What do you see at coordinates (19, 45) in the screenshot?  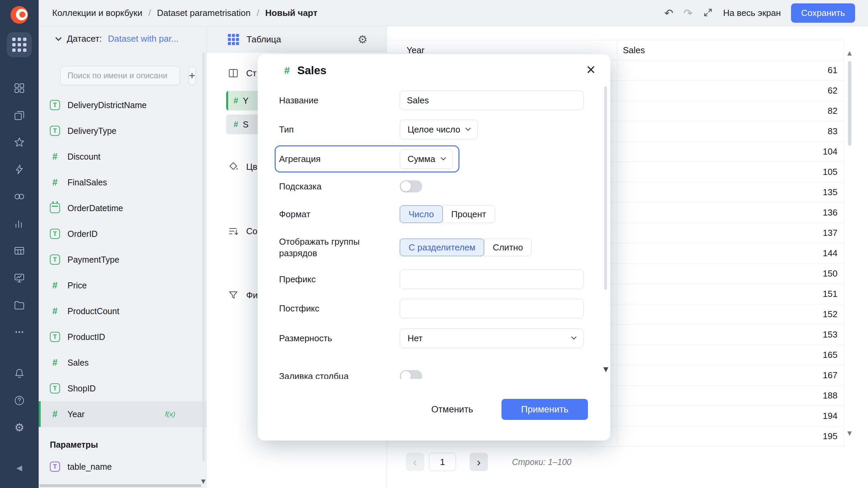 I see `apps-grid-button` at bounding box center [19, 45].